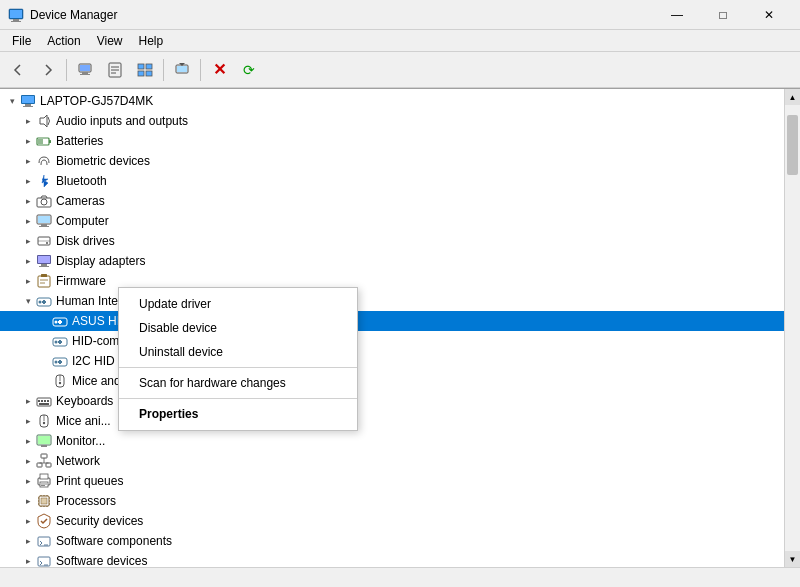 The width and height of the screenshot is (800, 587). Describe the element at coordinates (28, 501) in the screenshot. I see `processors-toggle` at that location.